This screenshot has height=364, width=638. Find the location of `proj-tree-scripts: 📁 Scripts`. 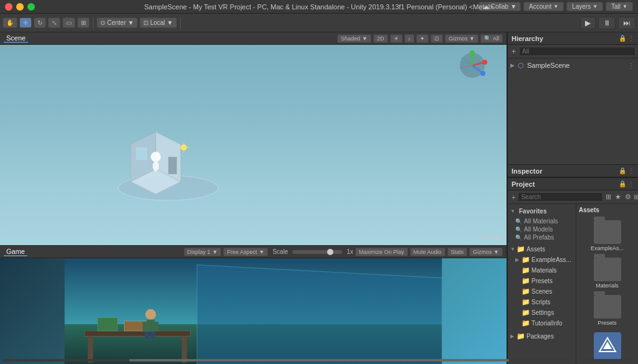

proj-tree-scripts: 📁 Scripts is located at coordinates (542, 302).